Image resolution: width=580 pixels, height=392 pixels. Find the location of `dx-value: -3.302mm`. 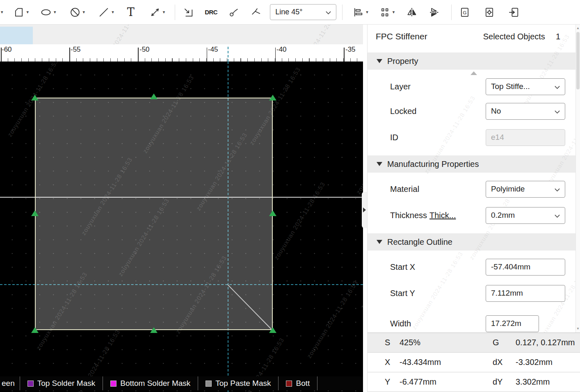

dx-value: -3.302mm is located at coordinates (548, 362).